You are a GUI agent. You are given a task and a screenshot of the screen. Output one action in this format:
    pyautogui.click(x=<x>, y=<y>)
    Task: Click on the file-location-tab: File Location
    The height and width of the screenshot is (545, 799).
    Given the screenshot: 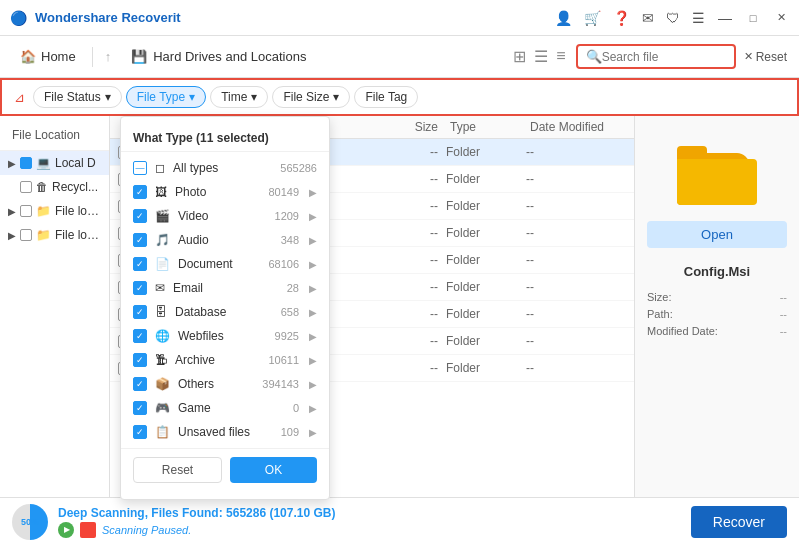 What is the action you would take?
    pyautogui.click(x=54, y=136)
    